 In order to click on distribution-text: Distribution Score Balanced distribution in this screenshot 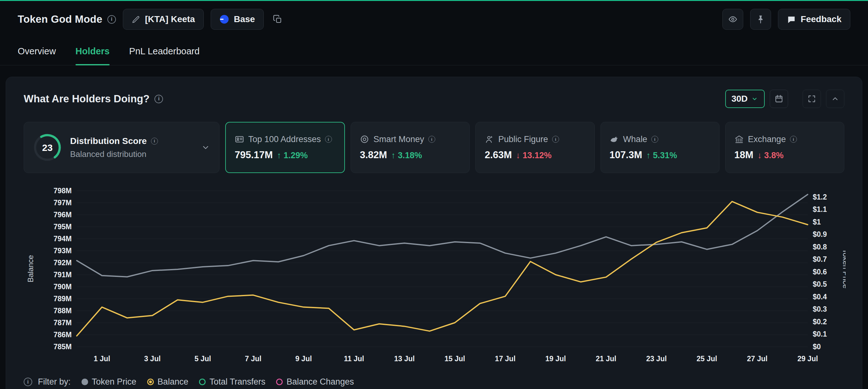, I will do `click(114, 148)`.